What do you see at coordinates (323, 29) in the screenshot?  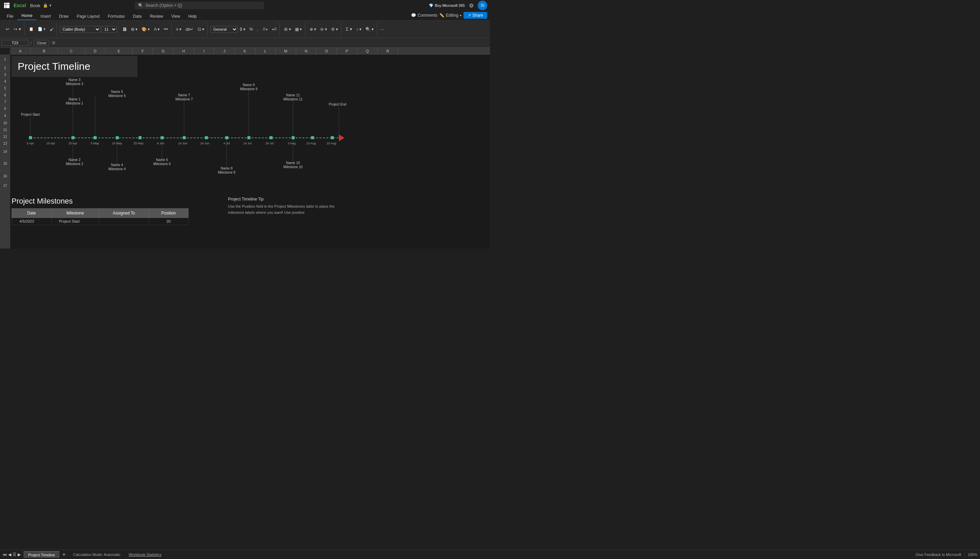 I see `delete-button: ⊖ ▾` at bounding box center [323, 29].